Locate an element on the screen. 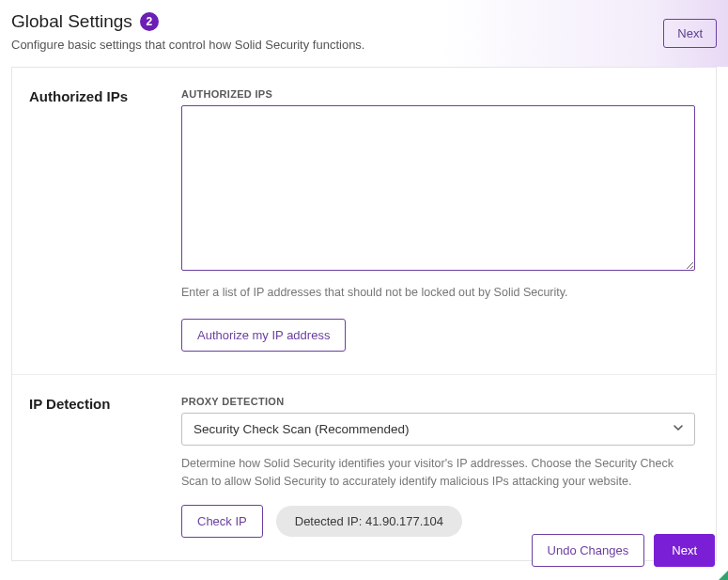  page-title: Global Settings is located at coordinates (71, 22).